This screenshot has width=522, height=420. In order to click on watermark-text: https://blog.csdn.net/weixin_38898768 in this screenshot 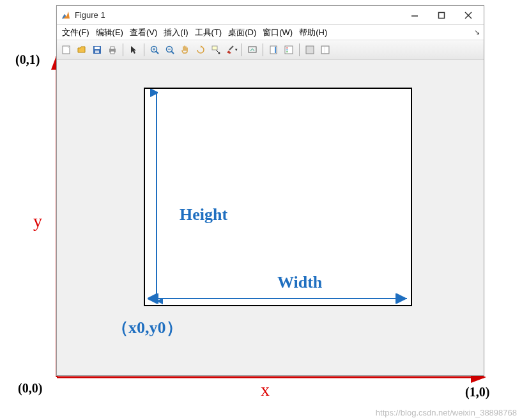, I will do `click(446, 413)`.